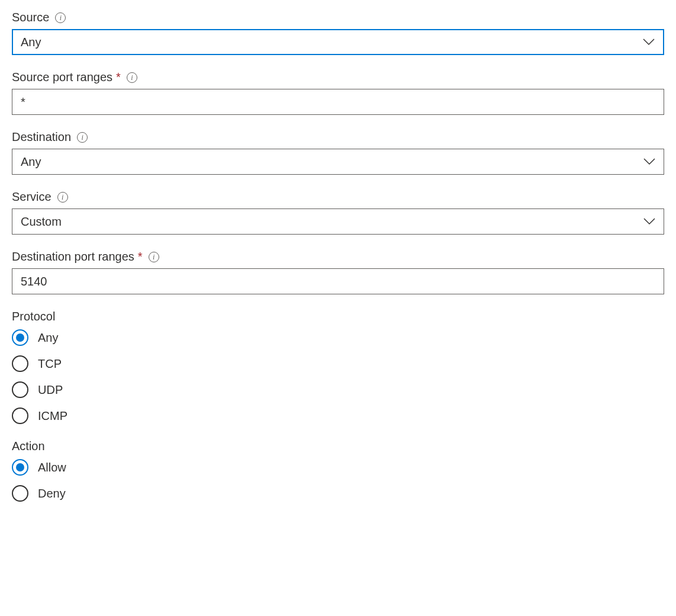 This screenshot has width=676, height=616. What do you see at coordinates (53, 416) in the screenshot?
I see `radio-label: ICMP` at bounding box center [53, 416].